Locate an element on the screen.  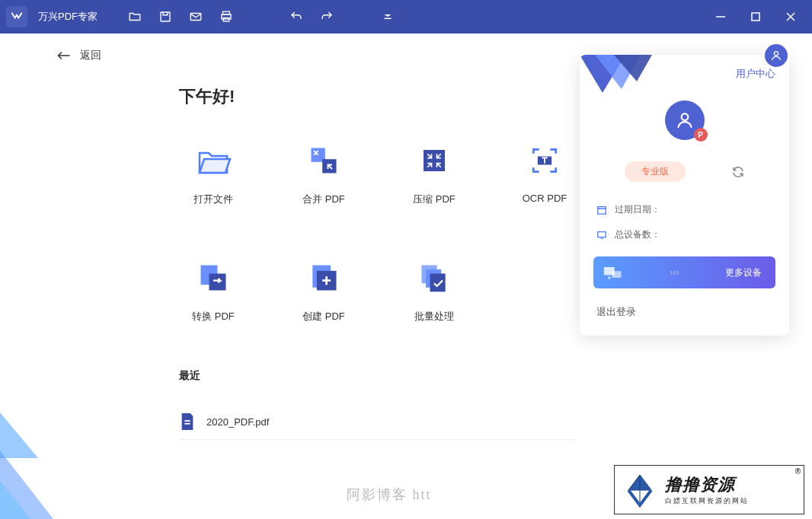
user-panel: 用户中心 P 专业版 过期日期： 总设备数： ››› 更多设备 退出登录 is located at coordinates (684, 195).